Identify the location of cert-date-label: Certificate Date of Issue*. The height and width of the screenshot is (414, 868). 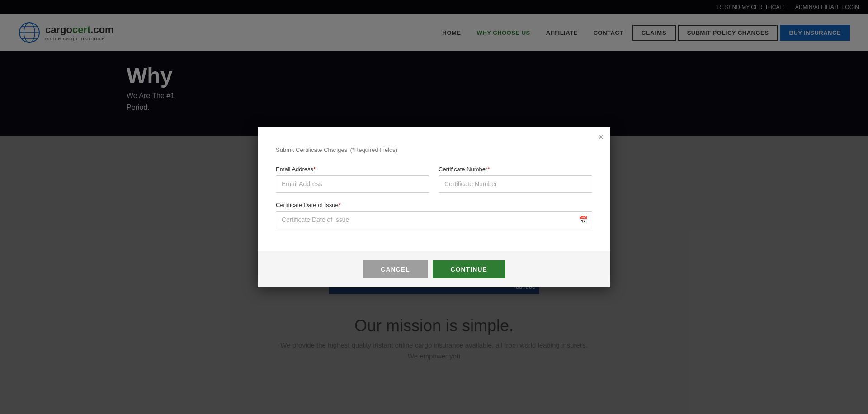
(434, 205).